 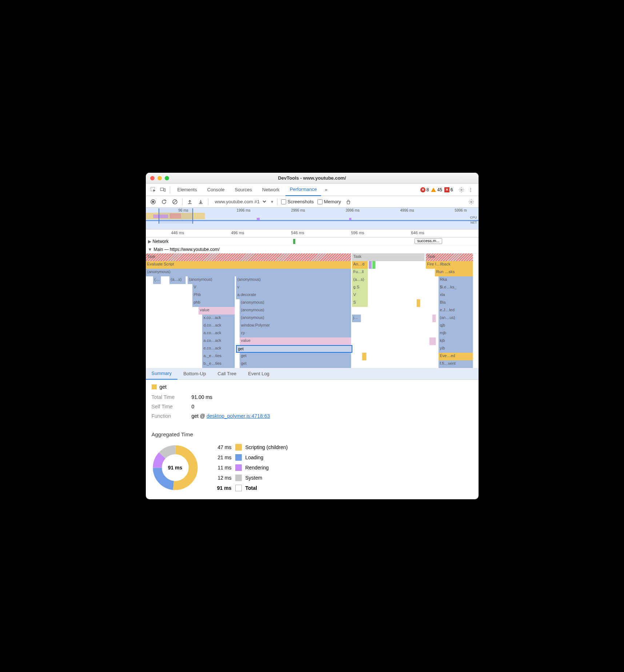 I want to click on expand-arrow-icon: ▶, so click(x=150, y=241).